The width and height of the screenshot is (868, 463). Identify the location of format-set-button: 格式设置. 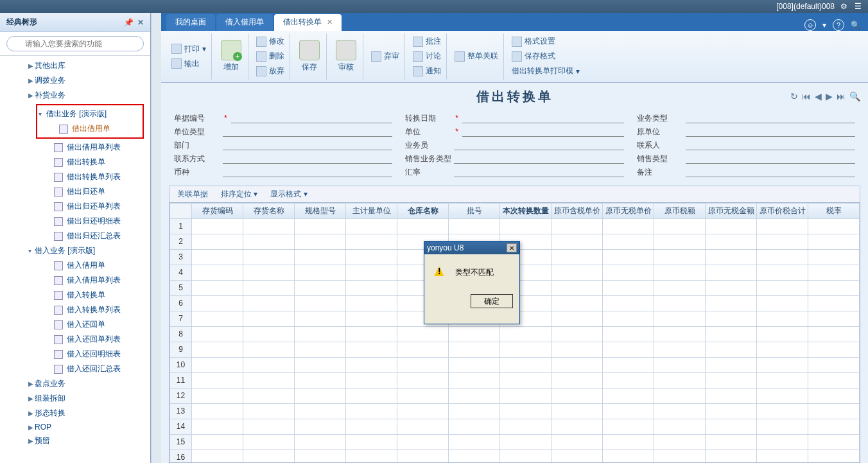
(546, 41).